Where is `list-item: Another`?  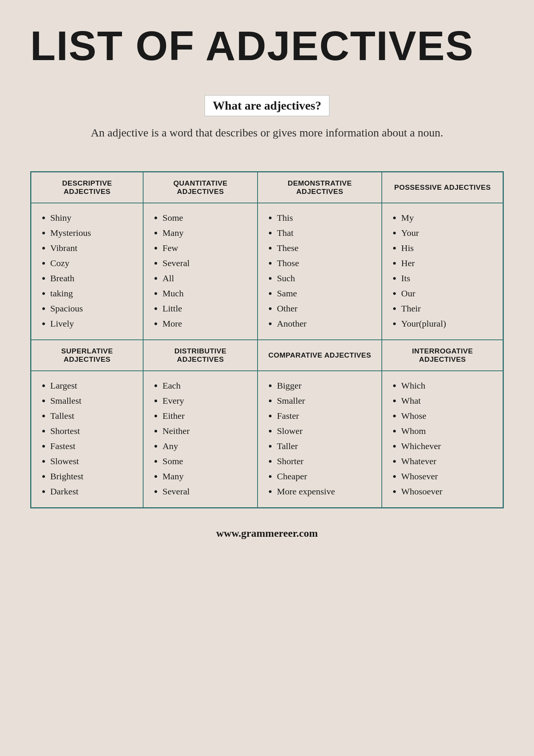 list-item: Another is located at coordinates (324, 324).